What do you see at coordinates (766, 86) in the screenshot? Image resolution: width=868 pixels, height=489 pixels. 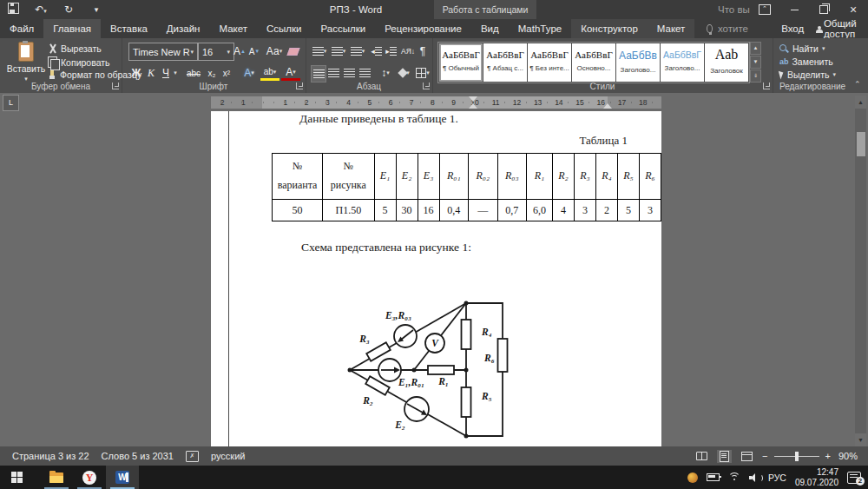 I see `styles-dialog-launcher-icon` at bounding box center [766, 86].